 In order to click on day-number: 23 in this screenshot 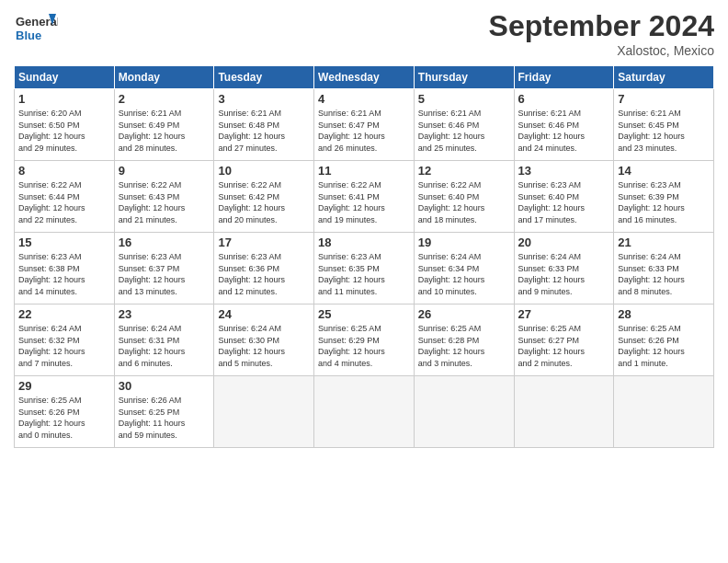, I will do `click(165, 315)`.